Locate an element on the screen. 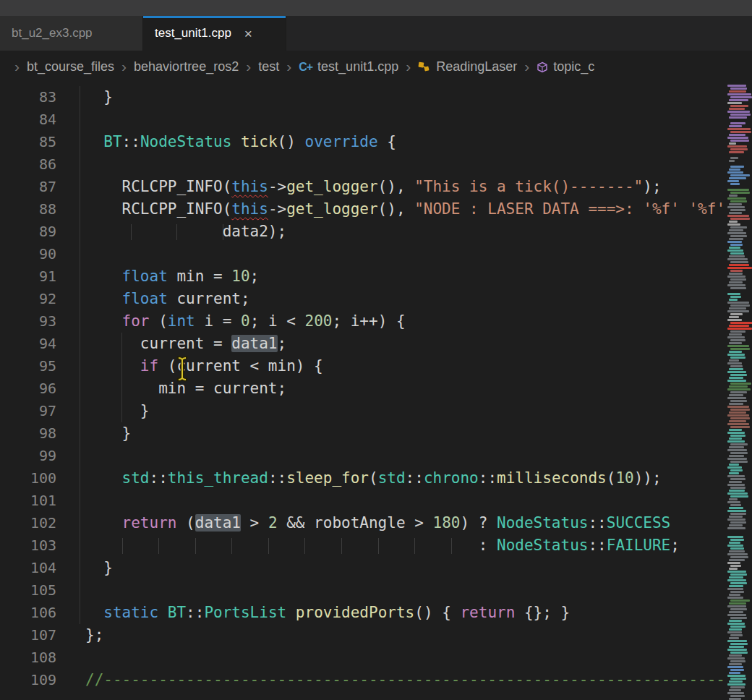 Image resolution: width=752 pixels, height=700 pixels. line-number-91: 91 is located at coordinates (28, 276).